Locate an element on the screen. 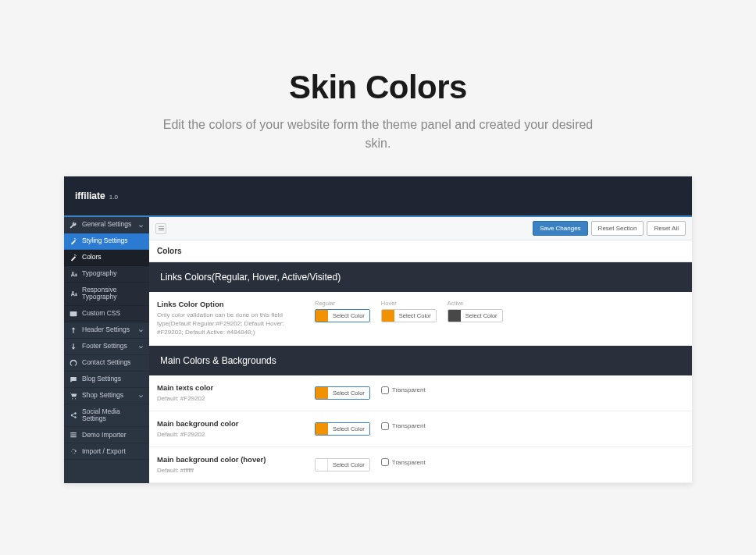  color-field-row: Main background color Default: #F29202 S… is located at coordinates (420, 429).